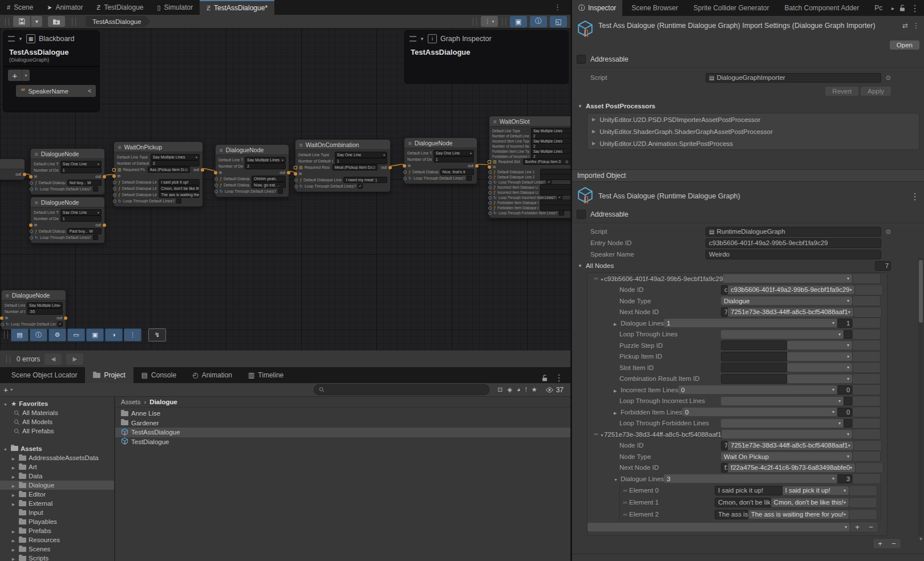 The height and width of the screenshot is (561, 924). I want to click on save-dropdown-button: ▾, so click(37, 22).